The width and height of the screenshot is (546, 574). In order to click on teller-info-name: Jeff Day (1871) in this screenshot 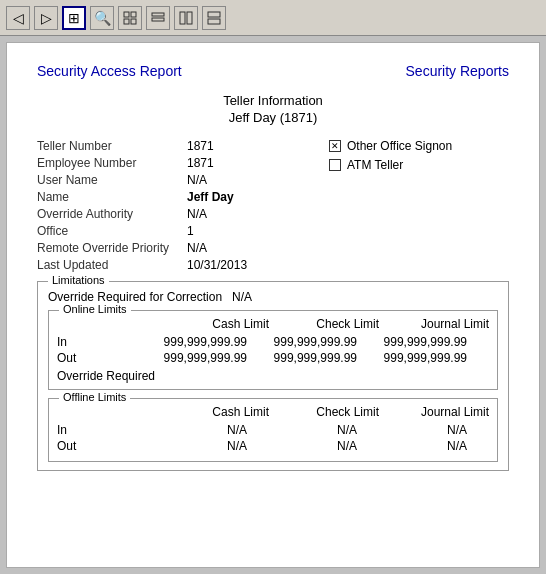, I will do `click(273, 118)`.